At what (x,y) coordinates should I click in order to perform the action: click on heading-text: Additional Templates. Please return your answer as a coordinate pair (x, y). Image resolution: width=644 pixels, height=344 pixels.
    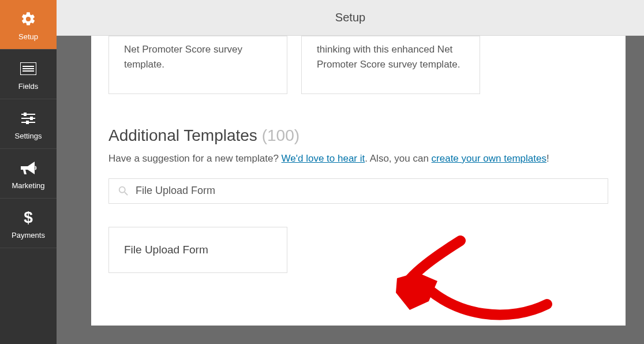
    Looking at the image, I should click on (183, 135).